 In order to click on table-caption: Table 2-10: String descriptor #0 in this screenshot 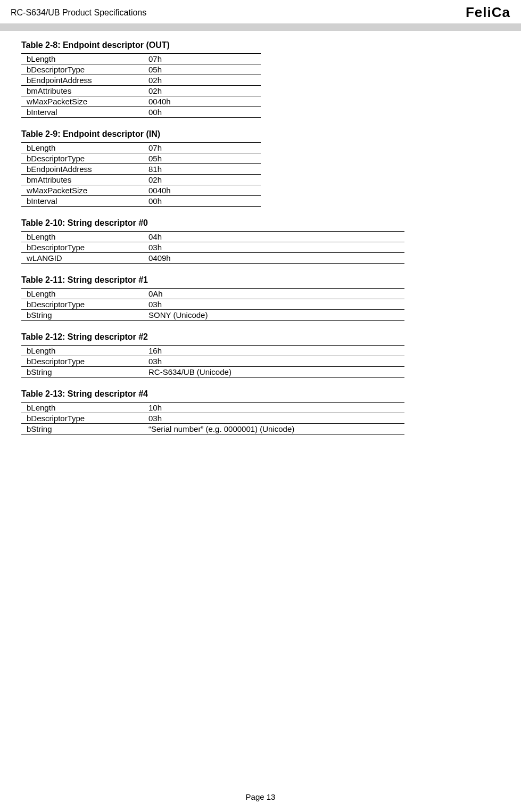, I will do `click(261, 223)`.